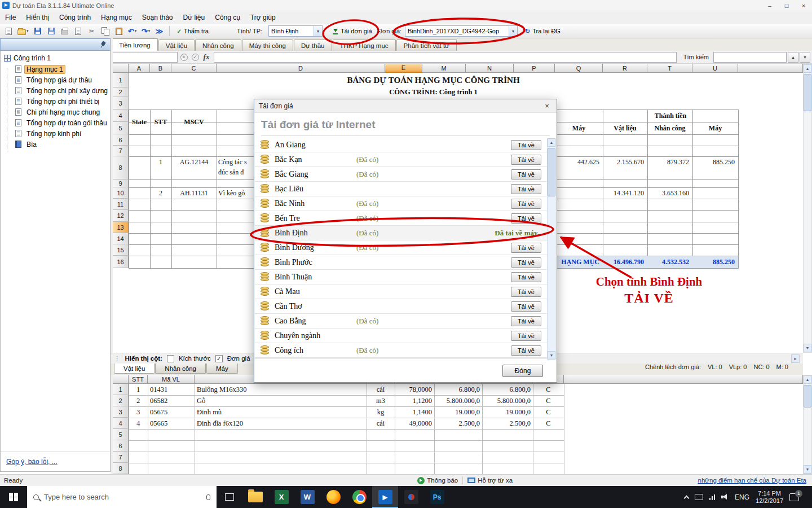 The image size is (812, 508). I want to click on bcell-name: Gỗ, so click(281, 401).